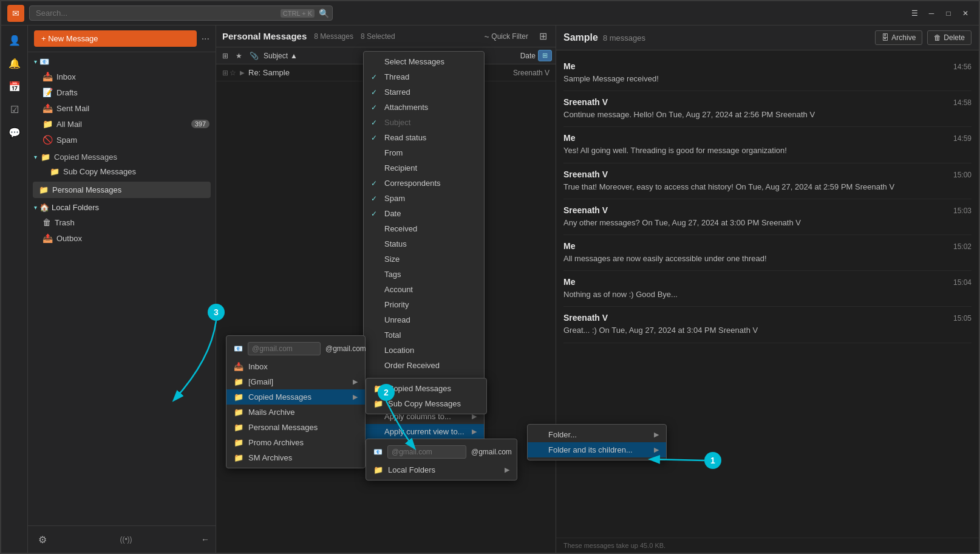 The height and width of the screenshot is (554, 980). Describe the element at coordinates (767, 145) in the screenshot. I see `thread-message: Me 14:59 Yes! All going well. Threading …` at that location.